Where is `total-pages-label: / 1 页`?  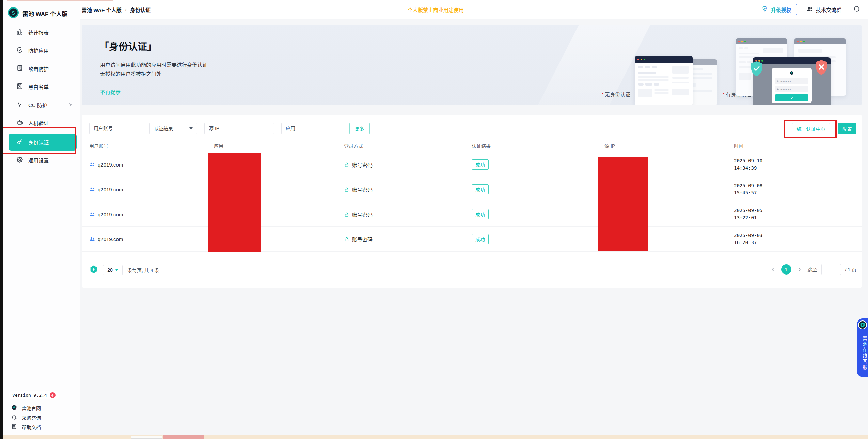
total-pages-label: / 1 页 is located at coordinates (851, 269).